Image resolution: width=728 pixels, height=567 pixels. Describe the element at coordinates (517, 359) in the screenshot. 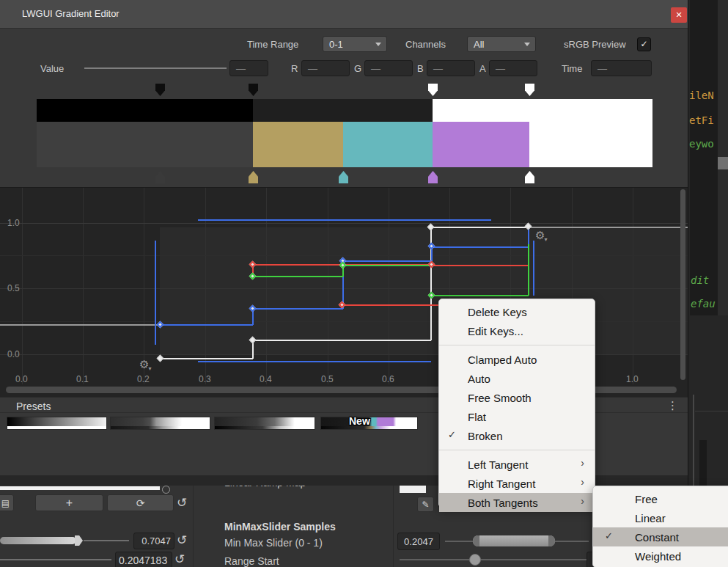

I see `menu-item-clamped-auto: Clamped Auto` at that location.